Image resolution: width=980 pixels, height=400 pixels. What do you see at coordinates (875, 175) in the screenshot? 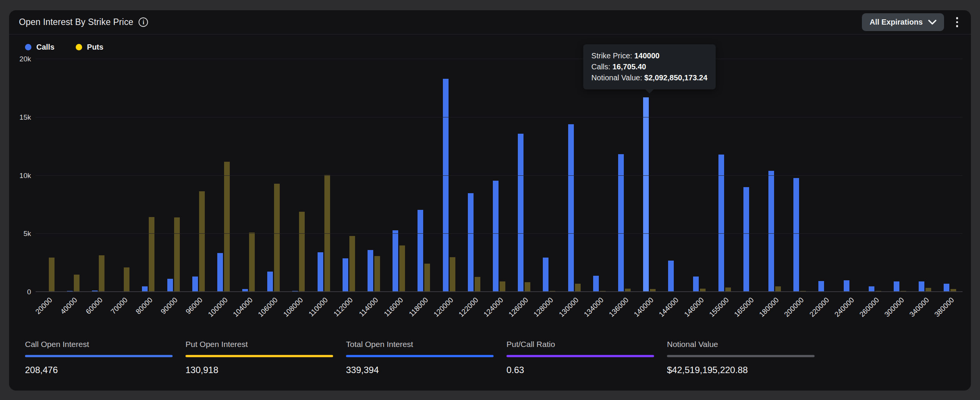
I see `strike-slot: 260000` at bounding box center [875, 175].